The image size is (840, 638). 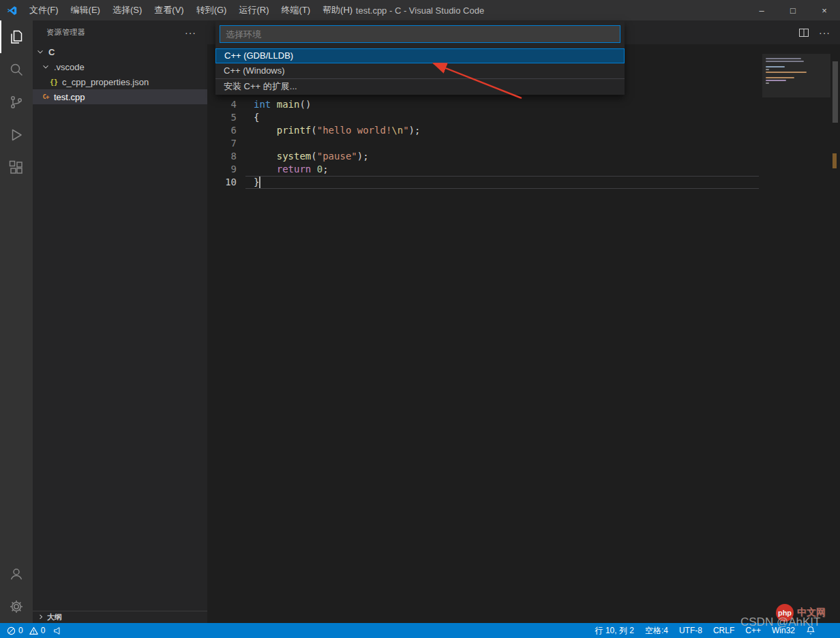 I want to click on menu-selection: 选择(S), so click(x=127, y=10).